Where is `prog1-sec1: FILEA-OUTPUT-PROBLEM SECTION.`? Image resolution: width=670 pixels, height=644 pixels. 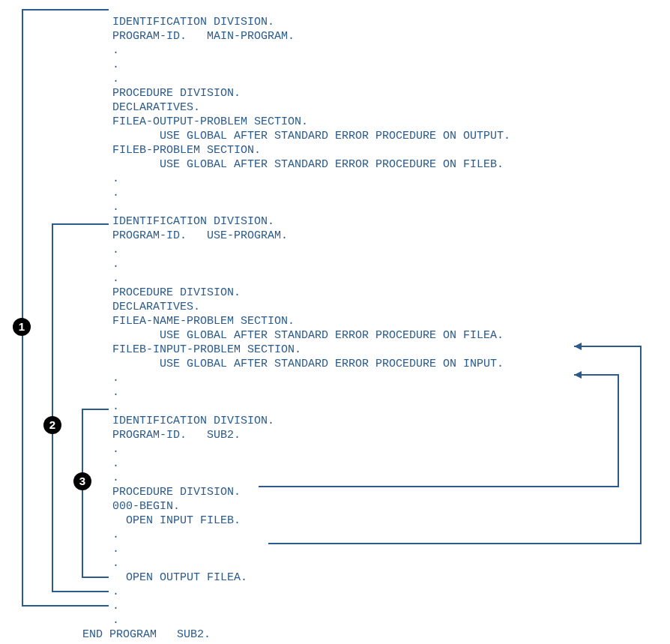
prog1-sec1: FILEA-OUTPUT-PROBLEM SECTION. is located at coordinates (384, 121).